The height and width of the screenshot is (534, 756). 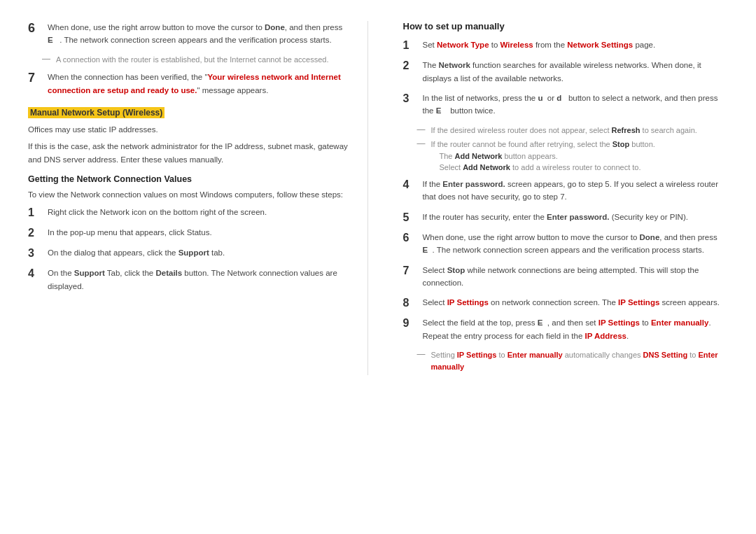 What do you see at coordinates (200, 34) in the screenshot?
I see `step-6-text: When done, use the right arrow button to…` at bounding box center [200, 34].